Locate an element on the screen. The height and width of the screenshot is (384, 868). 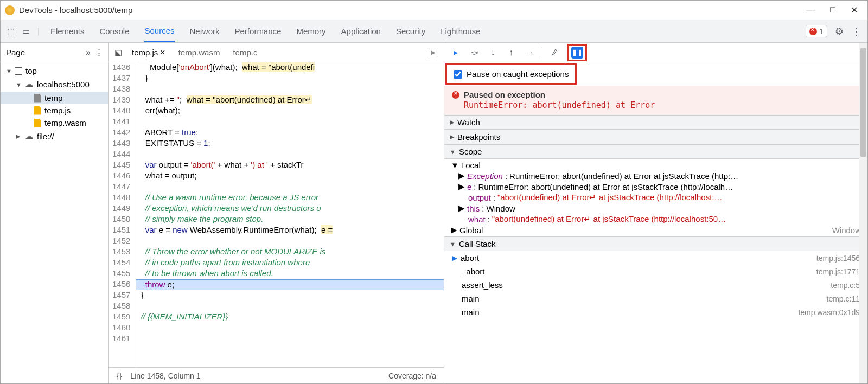
close-icon: × is located at coordinates (163, 53).